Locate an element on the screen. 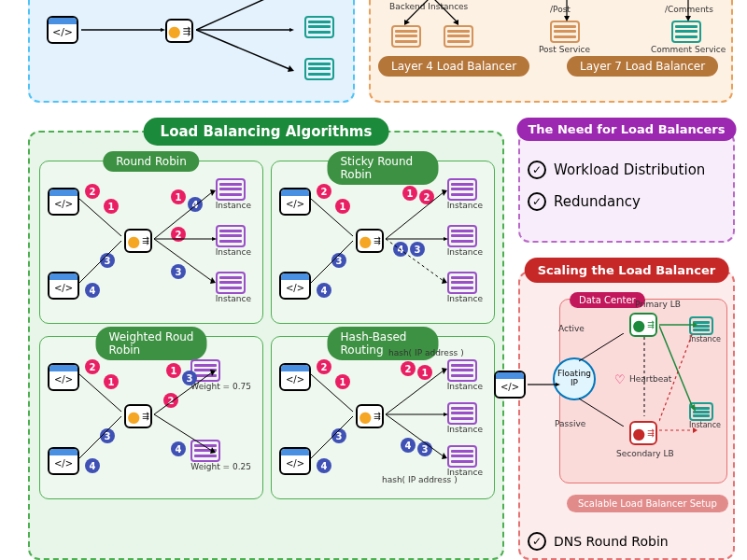 This screenshot has width=747, height=560. round-robin-title: Round Robin is located at coordinates (151, 161).